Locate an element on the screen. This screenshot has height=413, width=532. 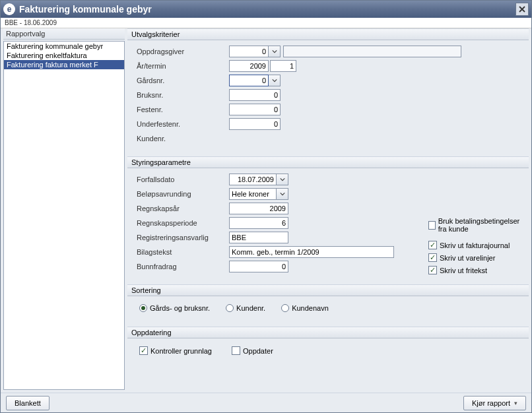
input-registreringsansvarlig is located at coordinates (259, 238).